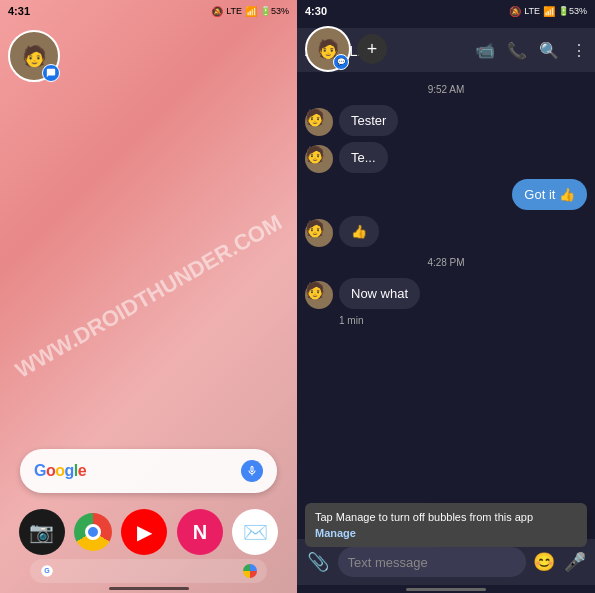 This screenshot has width=595, height=593. What do you see at coordinates (549, 50) in the screenshot?
I see `search-messages-icon: 🔍` at bounding box center [549, 50].